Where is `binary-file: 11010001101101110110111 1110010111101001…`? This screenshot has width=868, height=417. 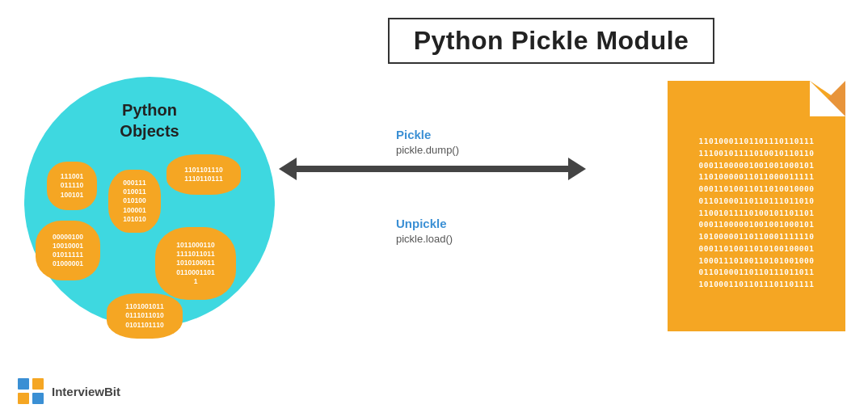
binary-file: 11010001101101110110111 1110010111101001… is located at coordinates (756, 206).